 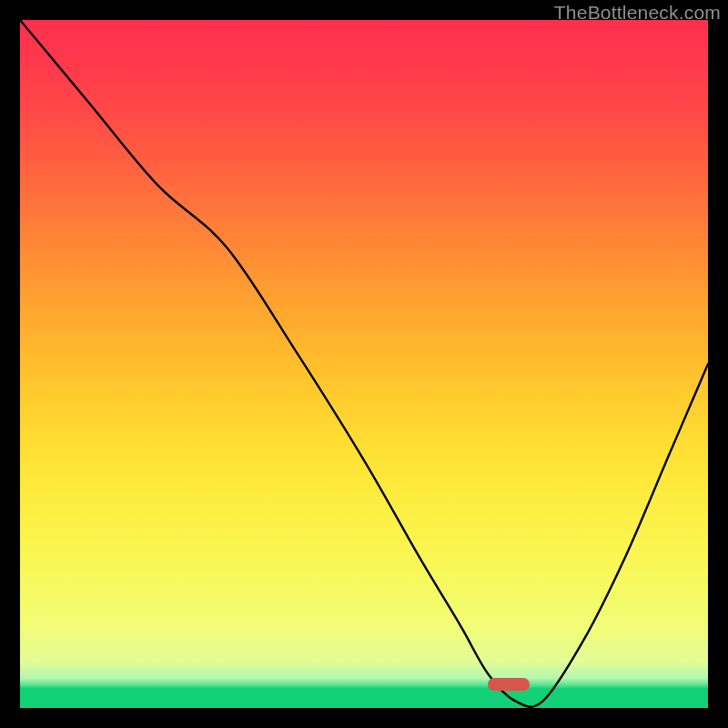 What do you see at coordinates (637, 13) in the screenshot?
I see `watermark-text: TheBottleneck.com` at bounding box center [637, 13].